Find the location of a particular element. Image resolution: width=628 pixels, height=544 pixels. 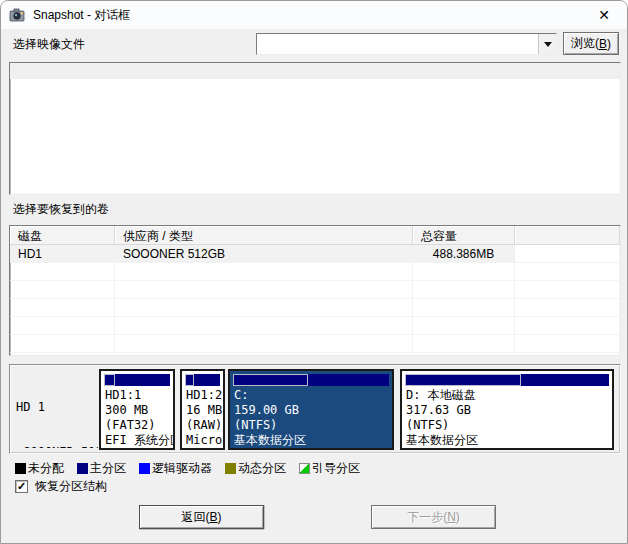

close-button: ✕ is located at coordinates (604, 15).